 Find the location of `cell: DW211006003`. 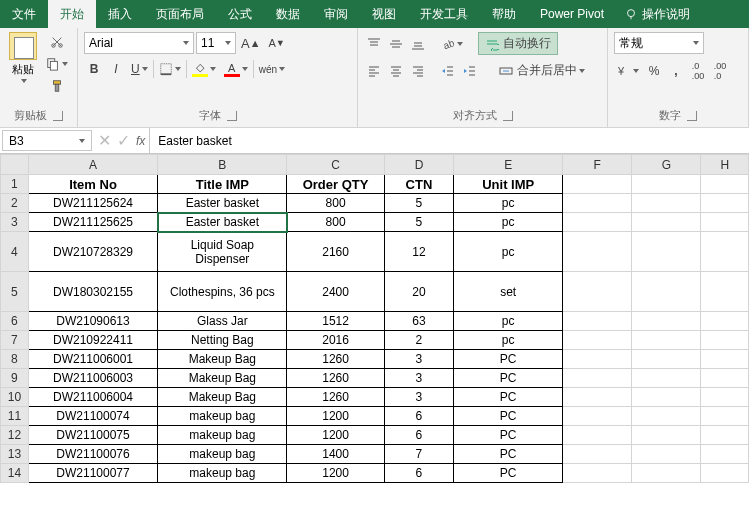

cell: DW211006003 is located at coordinates (92, 378).